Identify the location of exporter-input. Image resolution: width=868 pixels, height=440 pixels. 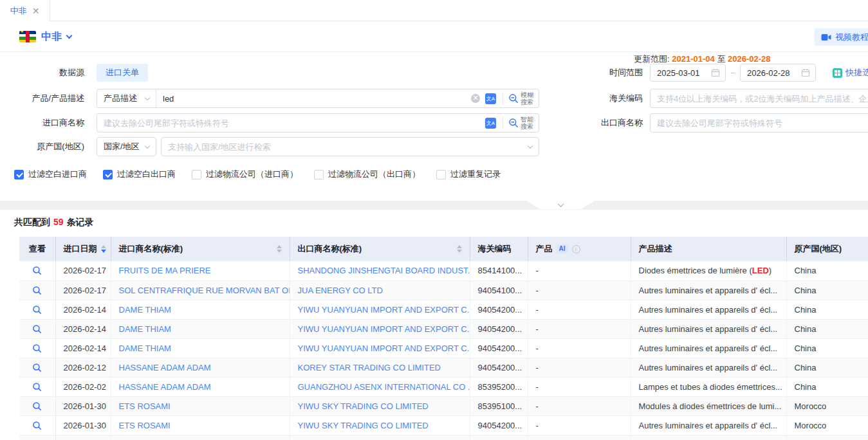
(759, 123).